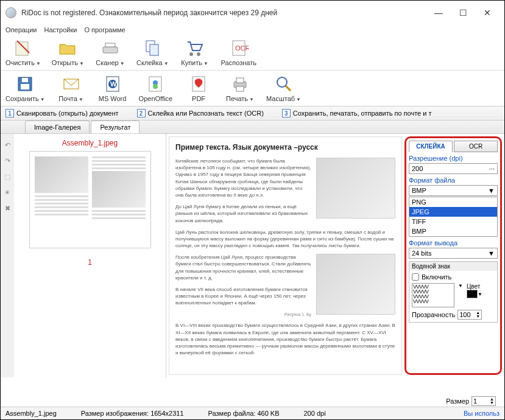 The image size is (505, 420). What do you see at coordinates (199, 99) in the screenshot?
I see `pdf-label: PDF` at bounding box center [199, 99].